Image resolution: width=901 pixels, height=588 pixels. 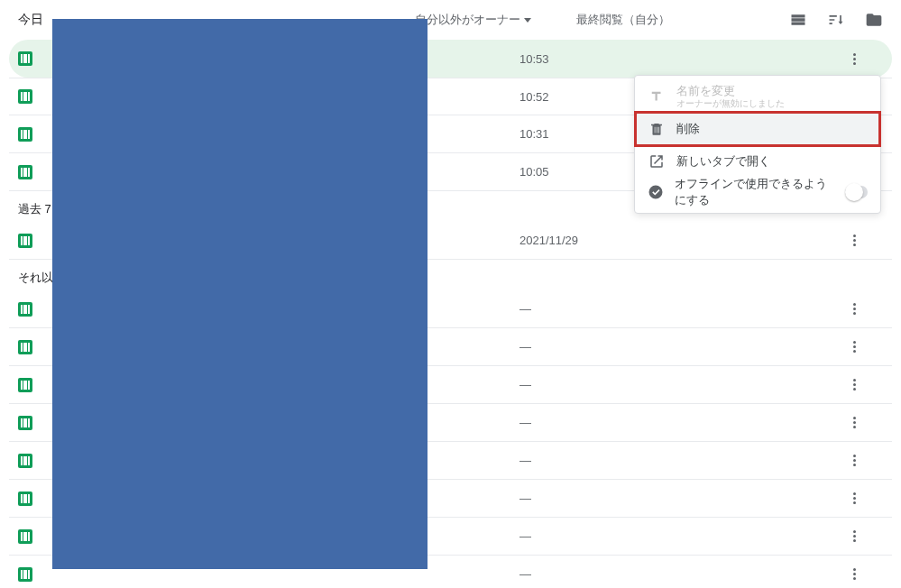 What do you see at coordinates (731, 92) in the screenshot?
I see `menu-rename-label: 名前を変更` at bounding box center [731, 92].